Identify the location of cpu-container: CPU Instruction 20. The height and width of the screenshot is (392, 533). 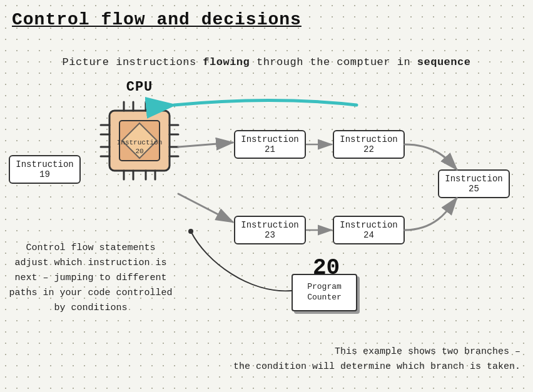
(140, 144).